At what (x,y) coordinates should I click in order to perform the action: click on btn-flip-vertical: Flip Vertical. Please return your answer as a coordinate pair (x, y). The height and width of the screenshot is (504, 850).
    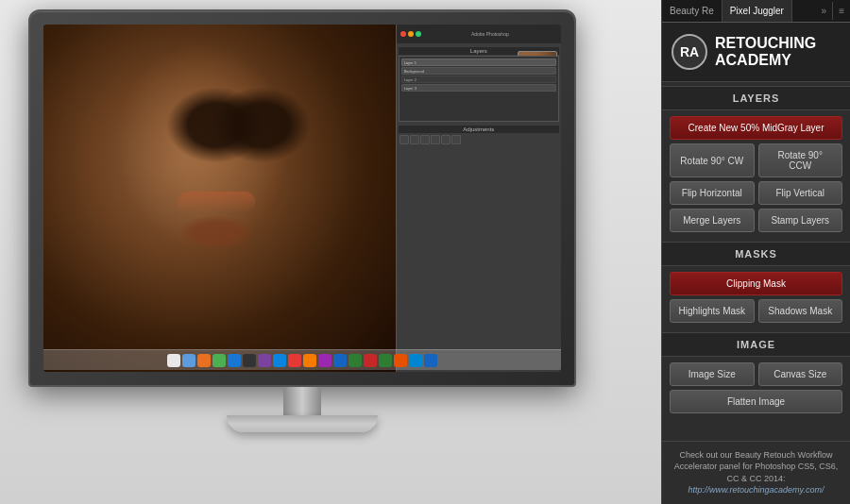
    Looking at the image, I should click on (801, 193).